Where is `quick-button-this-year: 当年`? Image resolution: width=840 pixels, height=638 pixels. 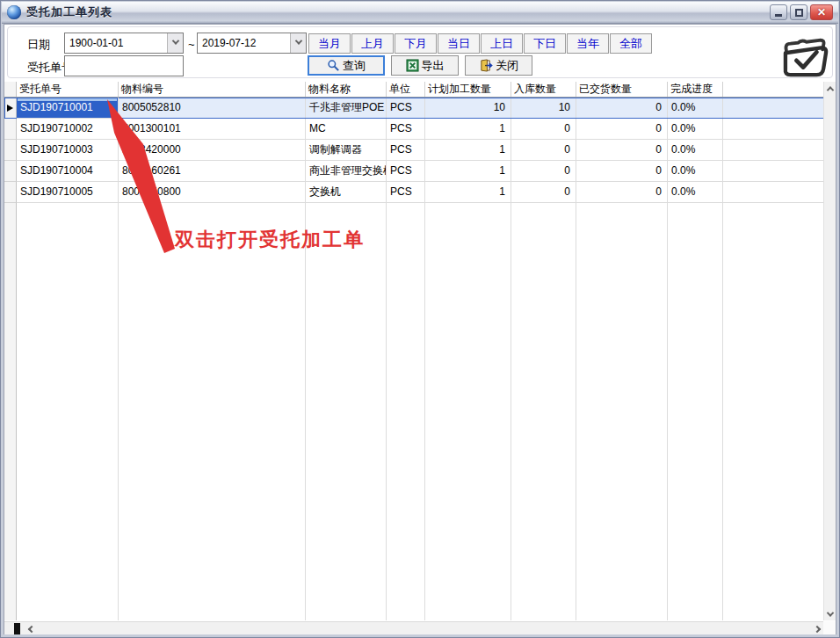 quick-button-this-year: 当年 is located at coordinates (588, 44).